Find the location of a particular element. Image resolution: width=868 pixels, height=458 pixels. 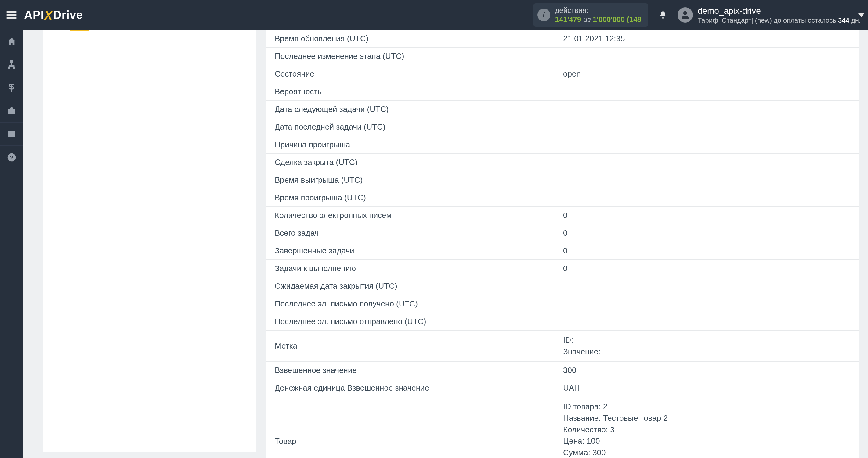

sidebar-item-home is located at coordinates (11, 42).